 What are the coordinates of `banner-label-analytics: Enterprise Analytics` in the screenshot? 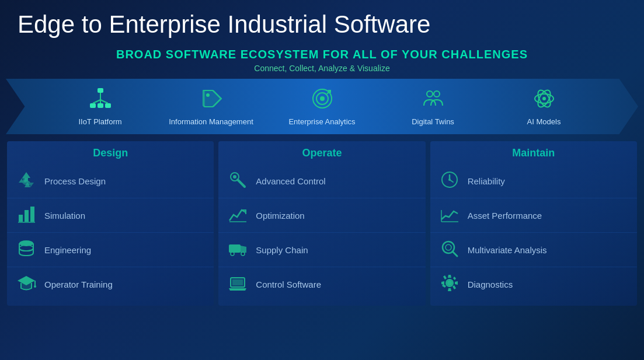 It's located at (322, 121).